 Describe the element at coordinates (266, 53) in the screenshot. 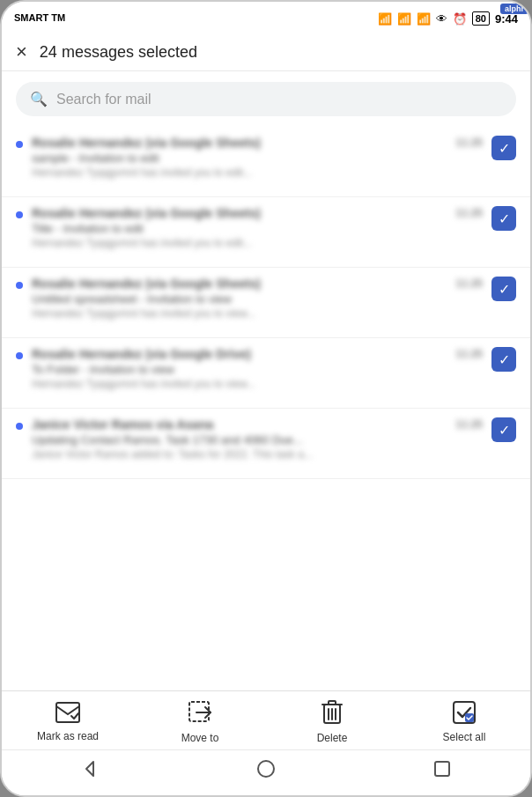

I see `selection-header: × 24 messages selected` at that location.